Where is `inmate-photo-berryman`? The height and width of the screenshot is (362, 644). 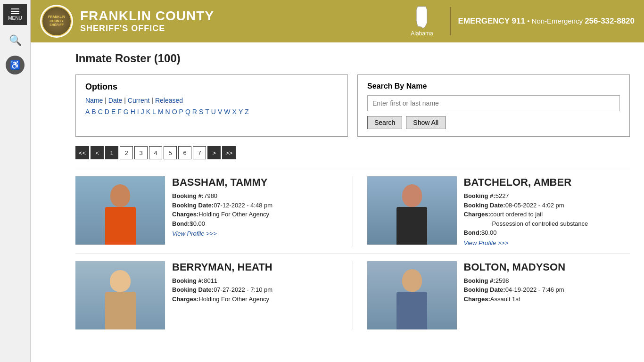 inmate-photo-berryman is located at coordinates (120, 295).